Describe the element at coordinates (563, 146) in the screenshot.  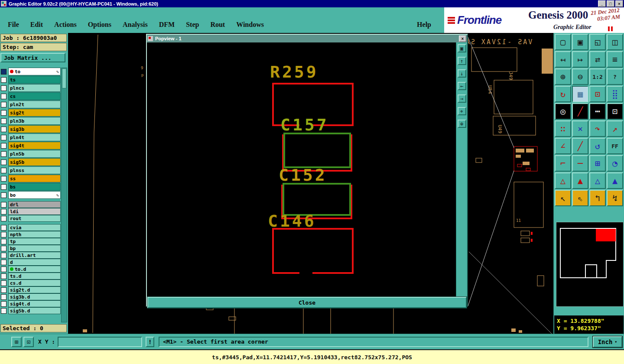
I see `angle-button: ∠` at that location.